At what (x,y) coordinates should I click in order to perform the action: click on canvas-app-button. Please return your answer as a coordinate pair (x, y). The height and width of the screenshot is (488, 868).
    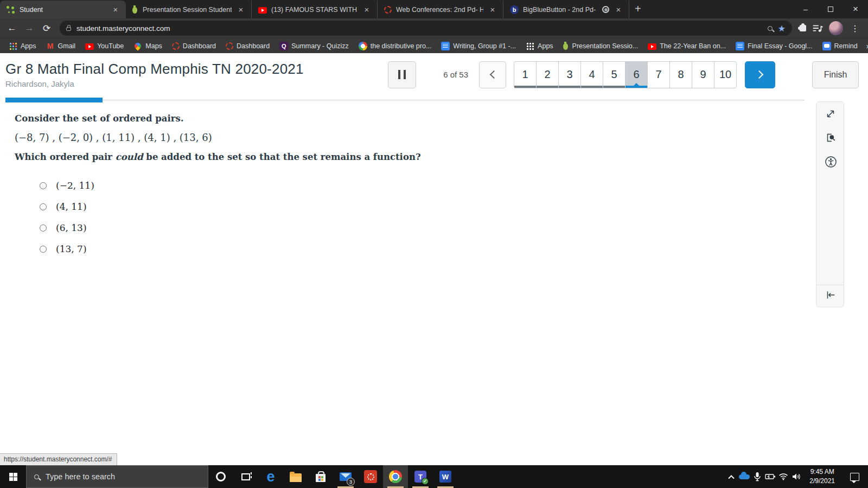
    Looking at the image, I should click on (371, 477).